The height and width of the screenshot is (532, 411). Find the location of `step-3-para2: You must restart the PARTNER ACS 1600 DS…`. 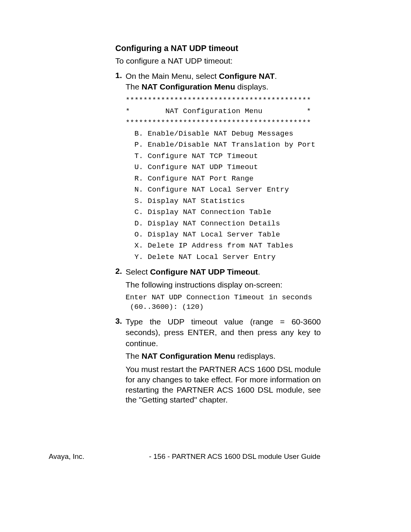

step-3-para2: You must restart the PARTNER ACS 1600 DS… is located at coordinates (223, 385).